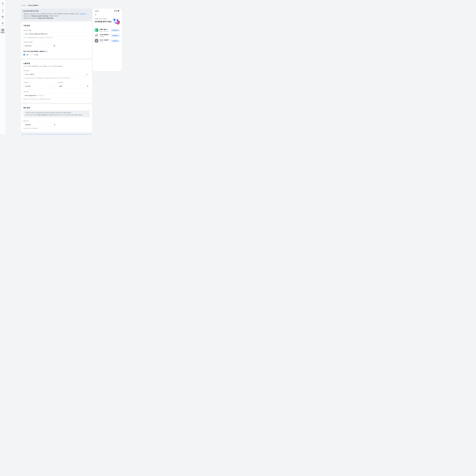 The image size is (476, 476). Describe the element at coordinates (39, 85) in the screenshot. I see `pay-method-field: 지급 방식 고정 금액` at that location.